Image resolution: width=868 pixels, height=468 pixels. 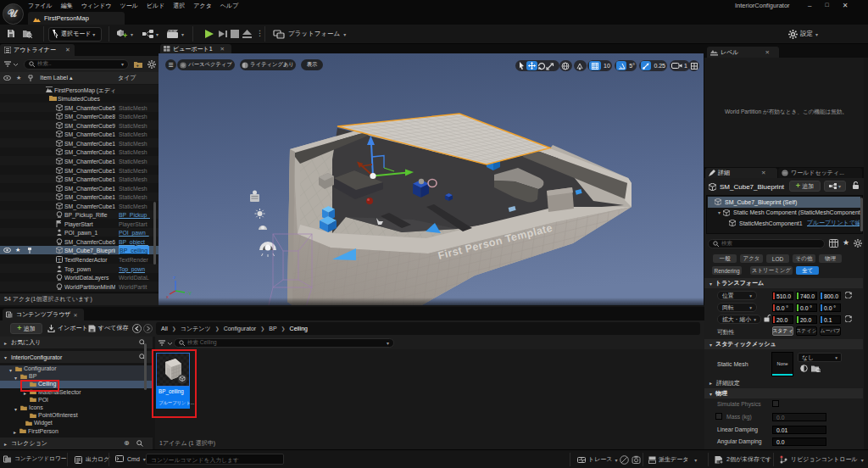 I want to click on svg-text: T, so click(x=59, y=260).